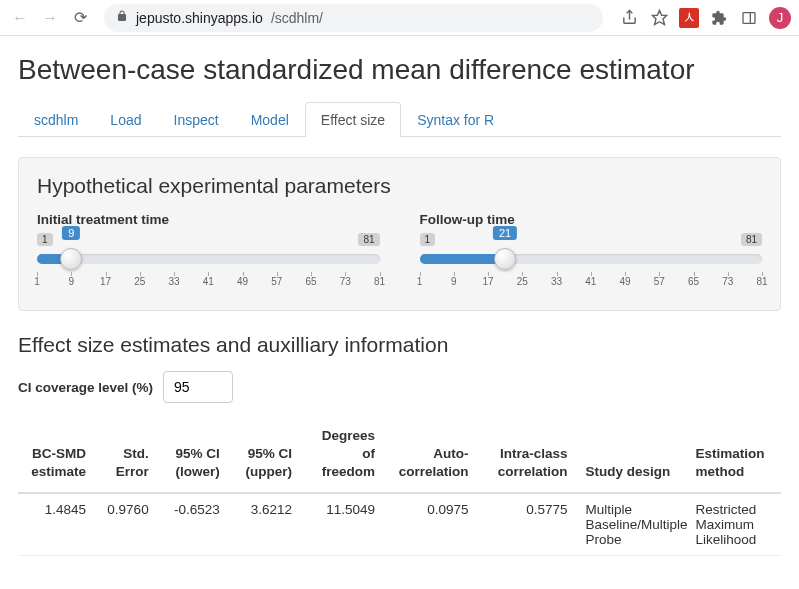  What do you see at coordinates (719, 18) in the screenshot?
I see `extensions-icon` at bounding box center [719, 18].